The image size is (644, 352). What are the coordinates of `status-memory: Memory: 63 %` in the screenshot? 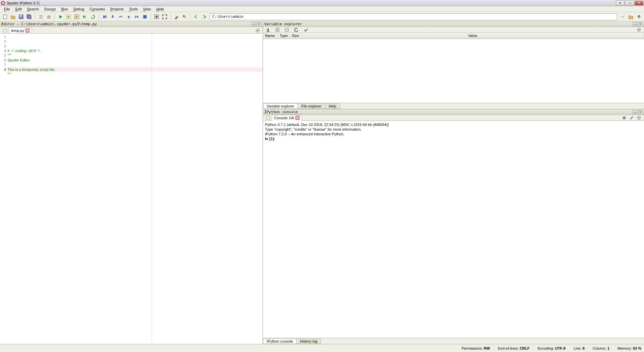 It's located at (629, 348).